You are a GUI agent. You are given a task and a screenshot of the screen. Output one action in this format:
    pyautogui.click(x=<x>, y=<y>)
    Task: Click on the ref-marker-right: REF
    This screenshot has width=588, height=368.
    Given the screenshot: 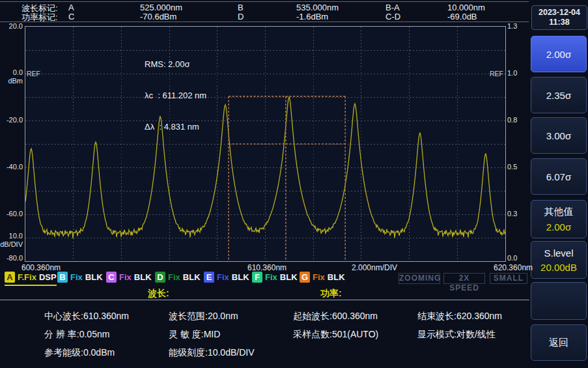 What is the action you would take?
    pyautogui.click(x=496, y=74)
    